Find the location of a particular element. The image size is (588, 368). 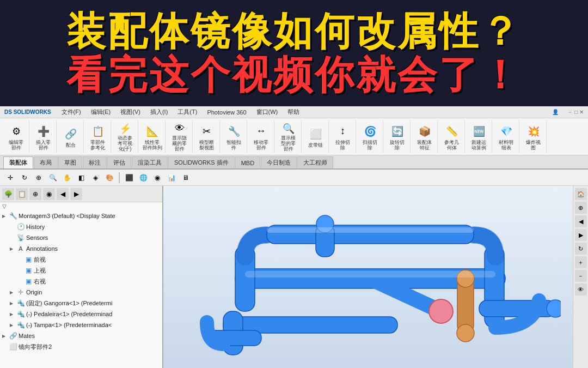

toolbar-show-model: 🔍 显示模型的零部件 is located at coordinates (289, 137).